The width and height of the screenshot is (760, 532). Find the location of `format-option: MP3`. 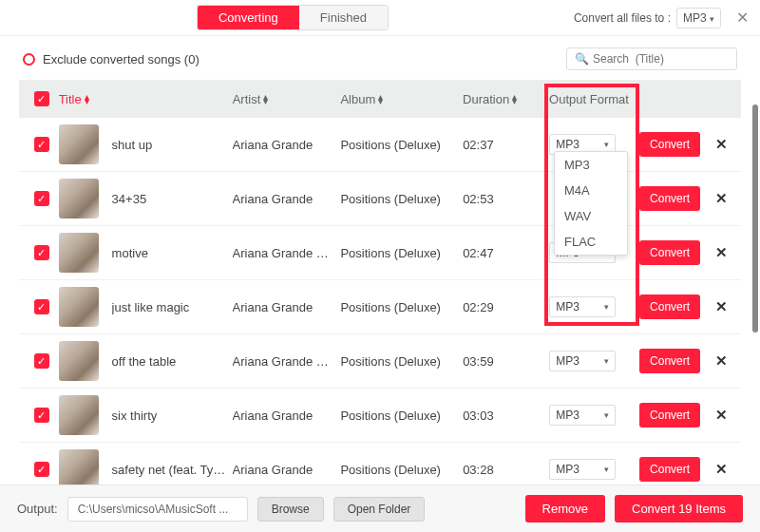

format-option: MP3 is located at coordinates (591, 165).